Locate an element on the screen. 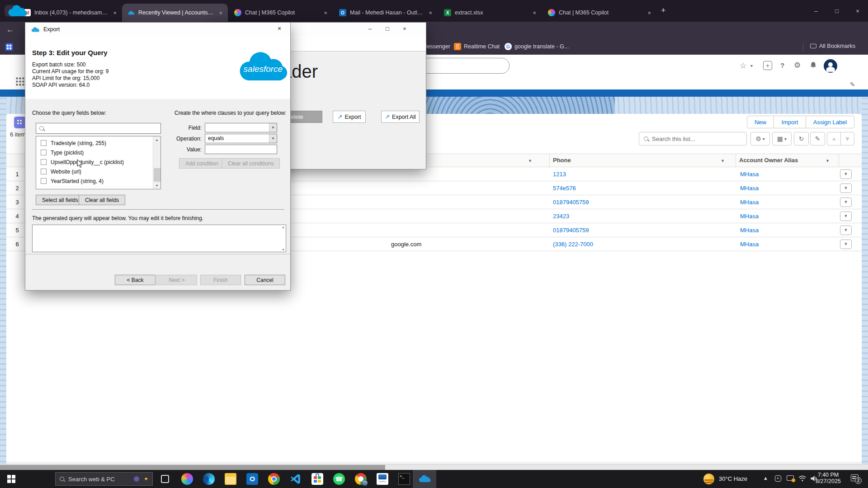 The image size is (868, 488). column-header-phone: Phone is located at coordinates (562, 160).